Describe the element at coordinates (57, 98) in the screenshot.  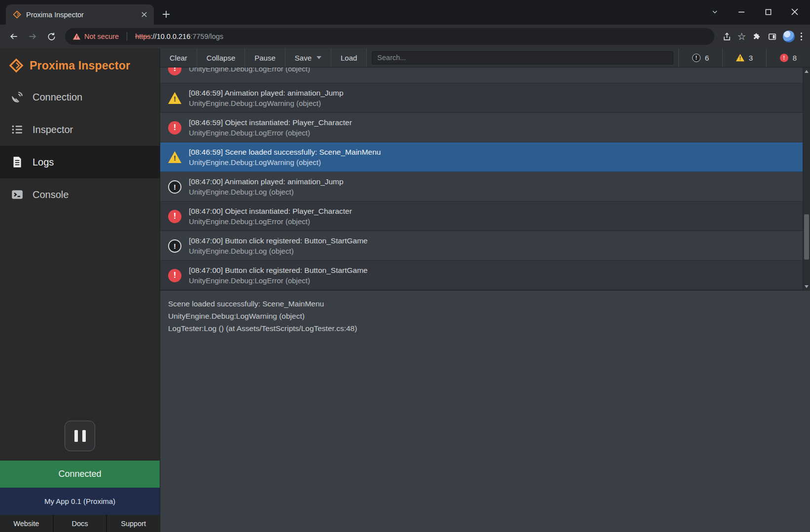
I see `sidebar-item-label: Connection` at that location.